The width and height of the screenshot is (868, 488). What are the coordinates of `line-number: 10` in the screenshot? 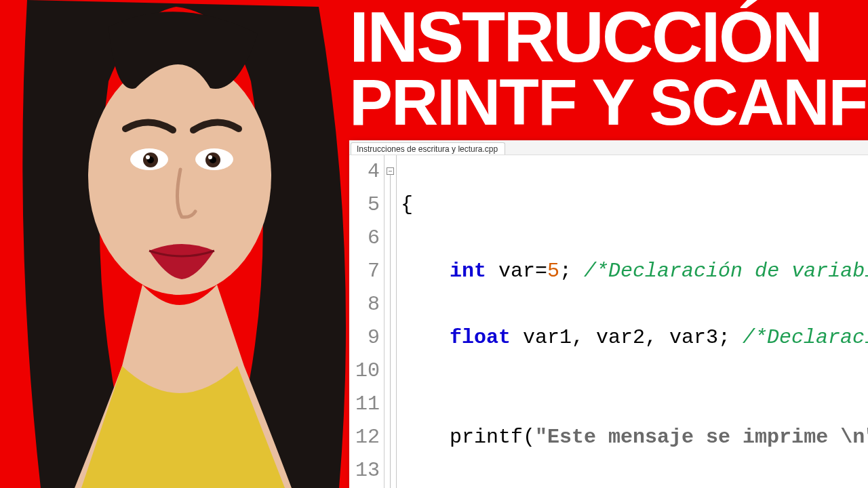 It's located at (365, 371).